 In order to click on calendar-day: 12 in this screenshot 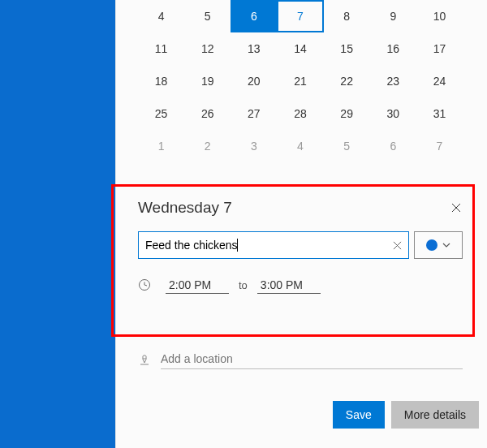, I will do `click(208, 49)`.